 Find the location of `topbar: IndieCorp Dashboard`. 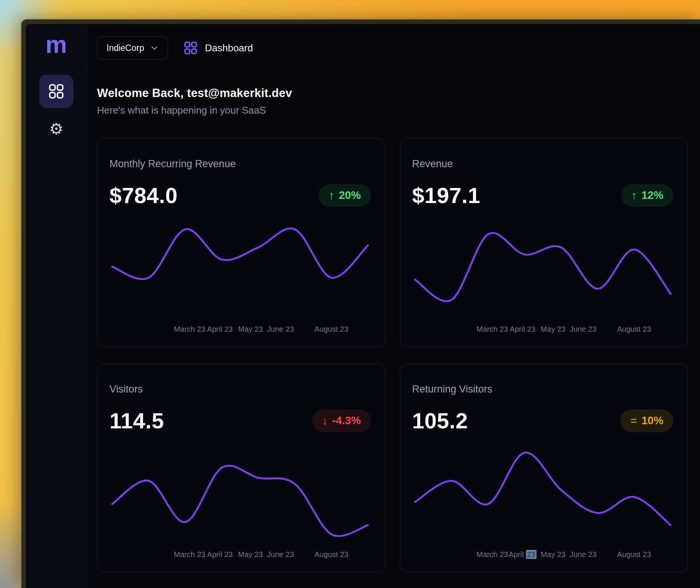

topbar: IndieCorp Dashboard is located at coordinates (393, 48).